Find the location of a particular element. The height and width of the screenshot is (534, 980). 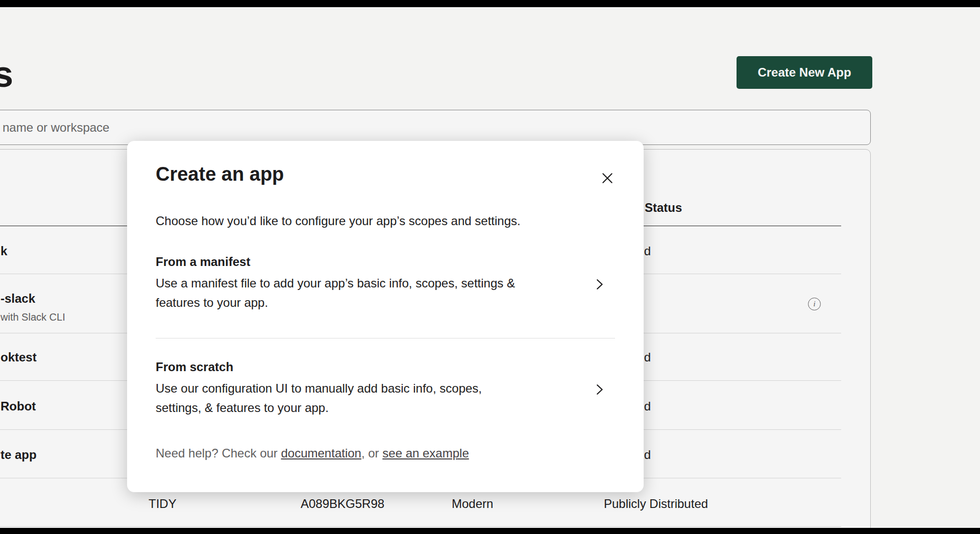

top-bar is located at coordinates (490, 4).